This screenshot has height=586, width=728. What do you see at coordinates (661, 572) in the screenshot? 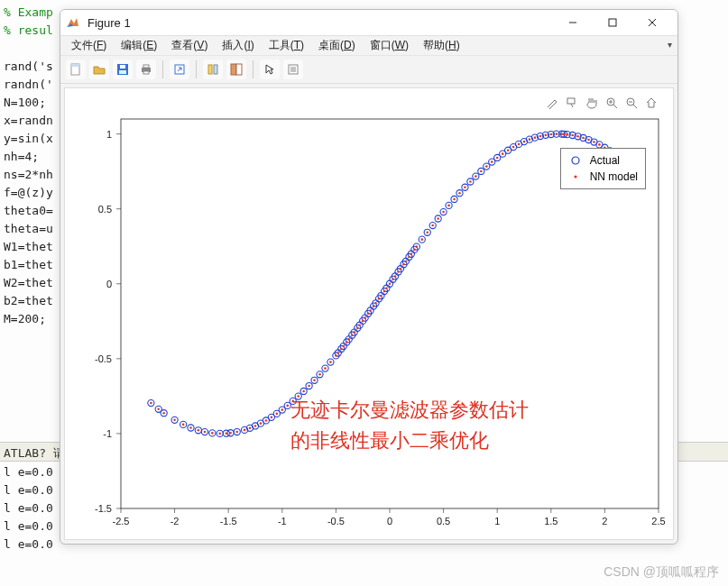
I see `watermark: CSDN @顶呱呱程序` at bounding box center [661, 572].